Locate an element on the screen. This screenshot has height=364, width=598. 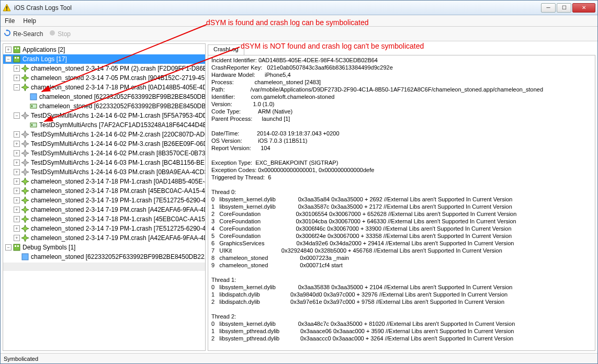
tree-crashlogs: −Crash Logs [17] is located at coordinates (104, 59).